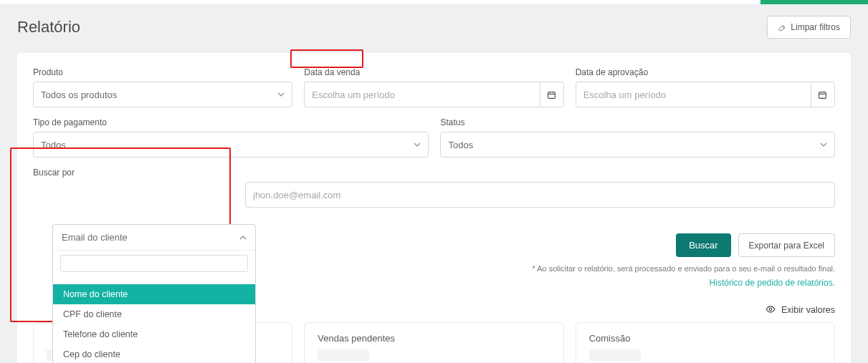 The width and height of the screenshot is (868, 363). What do you see at coordinates (705, 87) in the screenshot?
I see `field-data-aprovacao: Data de aprovação Escolha um período` at bounding box center [705, 87].